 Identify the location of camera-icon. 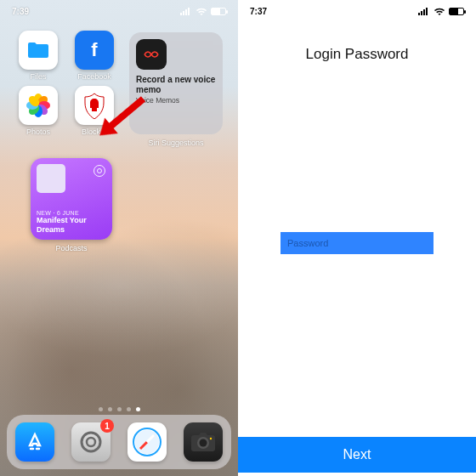
(203, 442).